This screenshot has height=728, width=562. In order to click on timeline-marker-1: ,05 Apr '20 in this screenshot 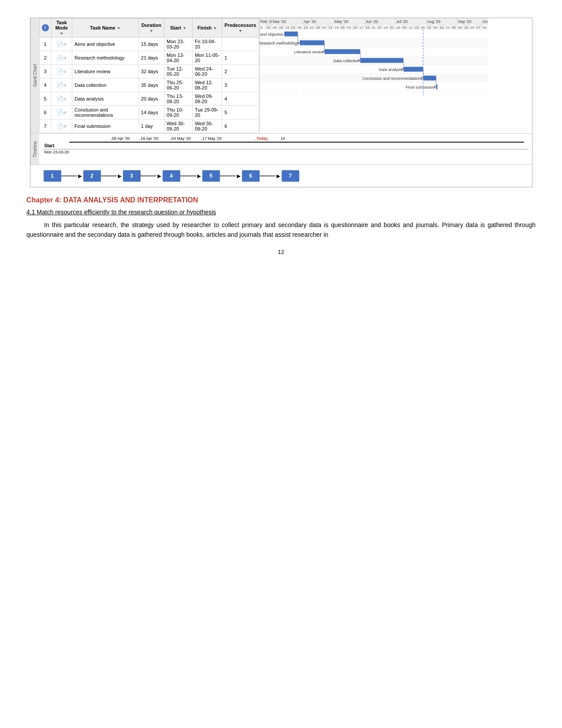, I will do `click(121, 138)`.